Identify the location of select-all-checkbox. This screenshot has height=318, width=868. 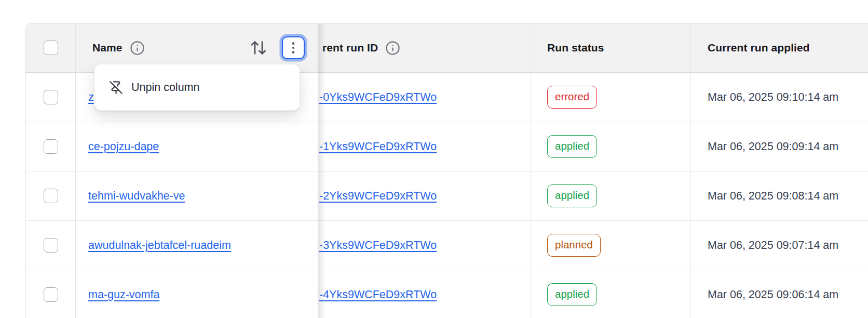
(51, 48).